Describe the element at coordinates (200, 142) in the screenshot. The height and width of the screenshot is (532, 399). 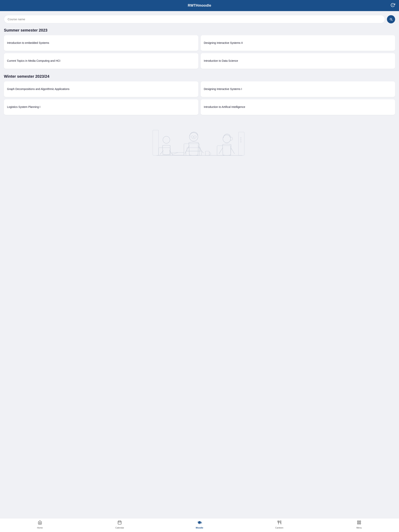
I see `illustration-area` at that location.